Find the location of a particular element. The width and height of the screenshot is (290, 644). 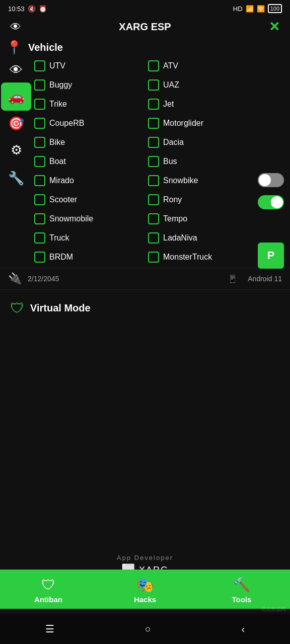

eye-sidebar-icon: 👁 is located at coordinates (16, 70).